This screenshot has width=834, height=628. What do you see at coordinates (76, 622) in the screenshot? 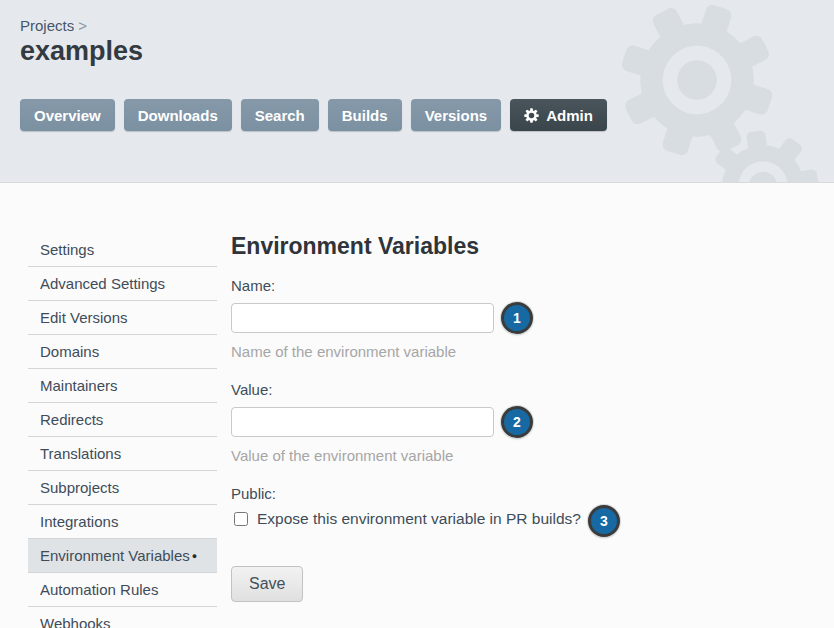
I see `sidebar-item-label: Webhooks` at bounding box center [76, 622].